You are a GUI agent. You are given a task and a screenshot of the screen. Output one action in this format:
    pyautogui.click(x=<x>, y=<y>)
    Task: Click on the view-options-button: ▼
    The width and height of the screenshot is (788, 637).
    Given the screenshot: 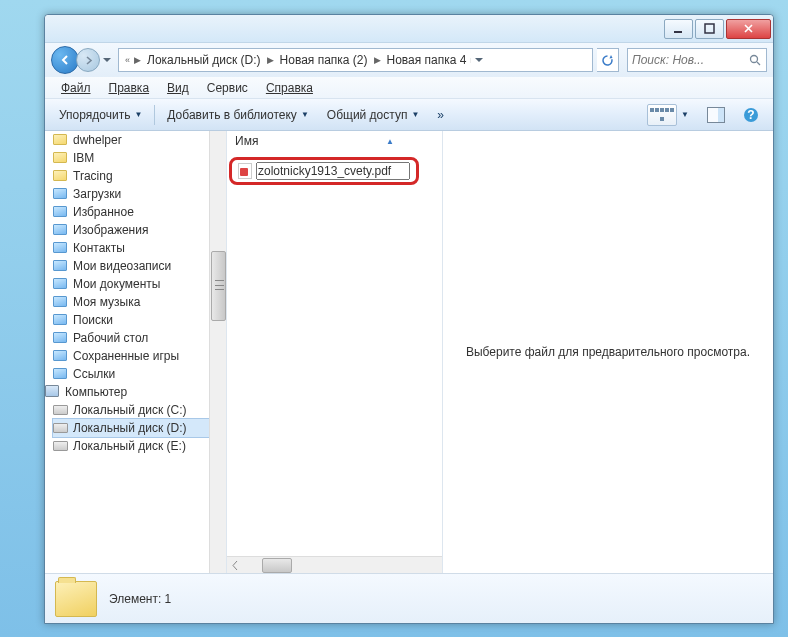 What is the action you would take?
    pyautogui.click(x=668, y=115)
    